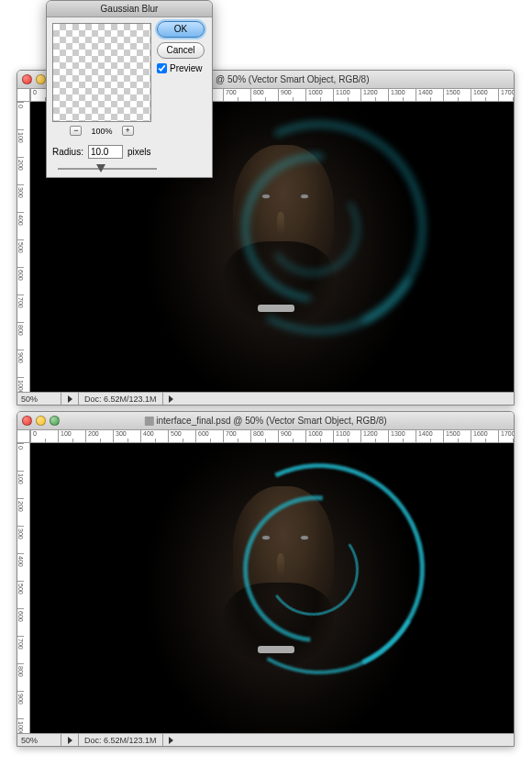  I want to click on preview-checkbox-label: Preview, so click(186, 68).